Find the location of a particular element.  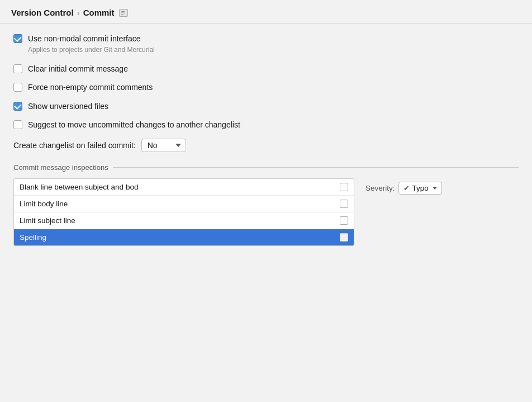

breadcrumb-version-control: Version Control is located at coordinates (42, 12).